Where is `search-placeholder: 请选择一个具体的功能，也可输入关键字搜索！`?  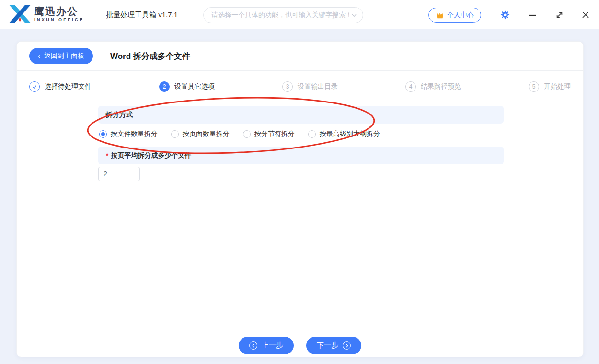 search-placeholder: 请选择一个具体的功能，也可输入关键字搜索！ is located at coordinates (281, 15).